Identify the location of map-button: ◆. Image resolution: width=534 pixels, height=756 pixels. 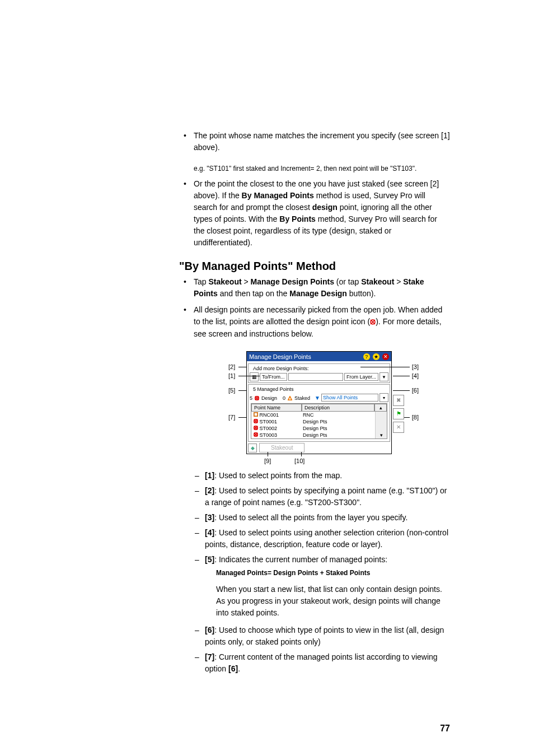
(252, 448).